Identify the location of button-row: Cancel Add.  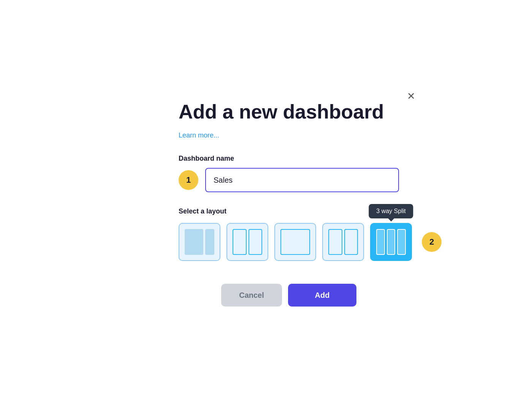
(289, 295).